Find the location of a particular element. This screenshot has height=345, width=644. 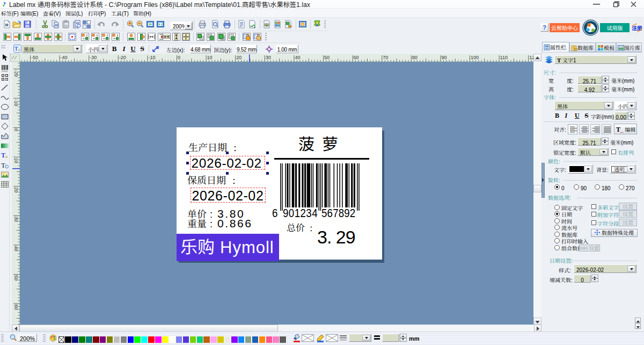

svg-text: i is located at coordinates (6, 167).